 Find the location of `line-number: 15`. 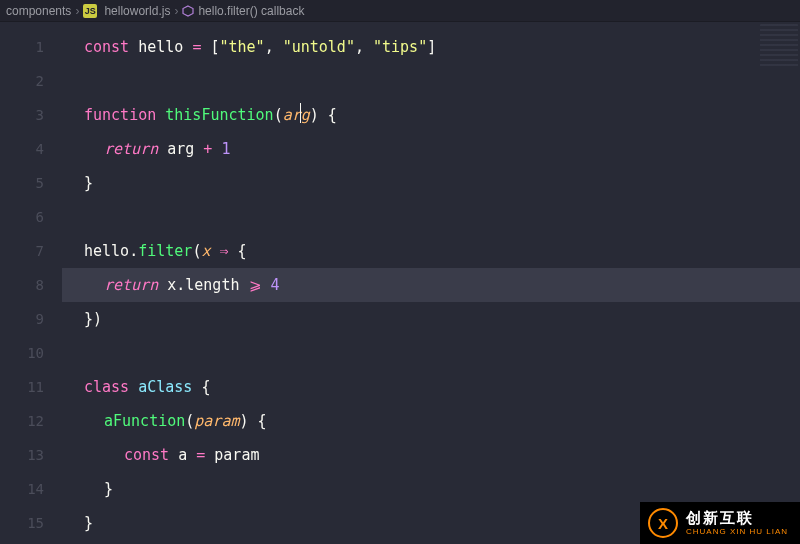

line-number: 15 is located at coordinates (31, 523).